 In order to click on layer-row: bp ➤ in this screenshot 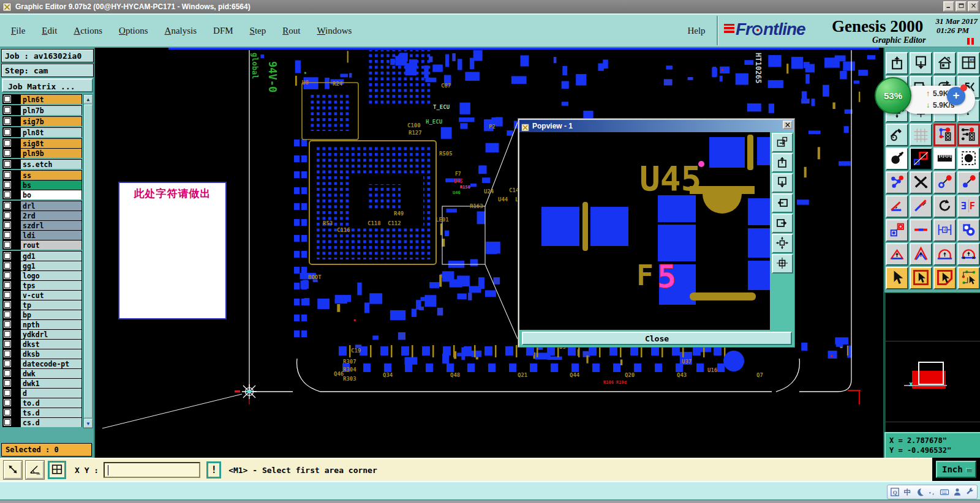, I will do `click(42, 315)`.